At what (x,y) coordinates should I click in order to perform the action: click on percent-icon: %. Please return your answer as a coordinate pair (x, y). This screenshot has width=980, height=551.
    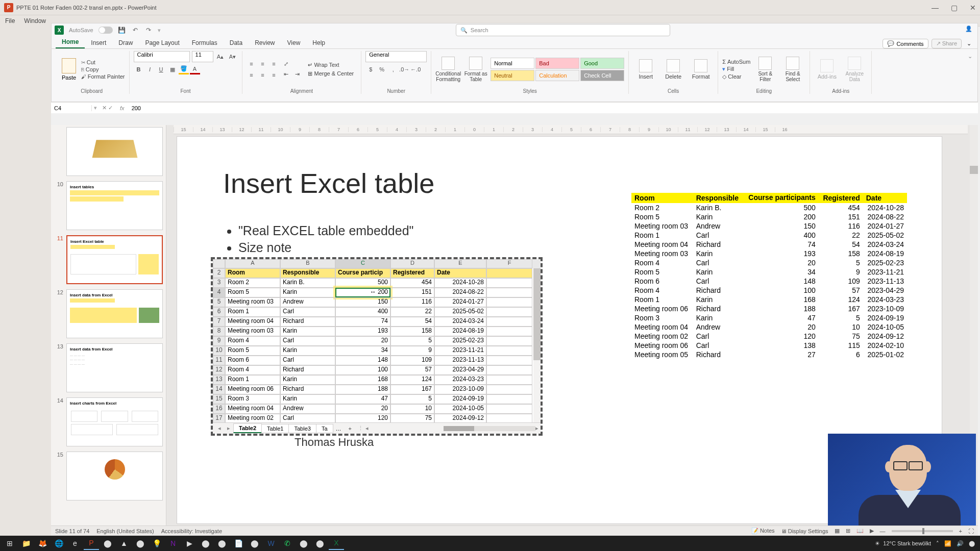
    Looking at the image, I should click on (382, 69).